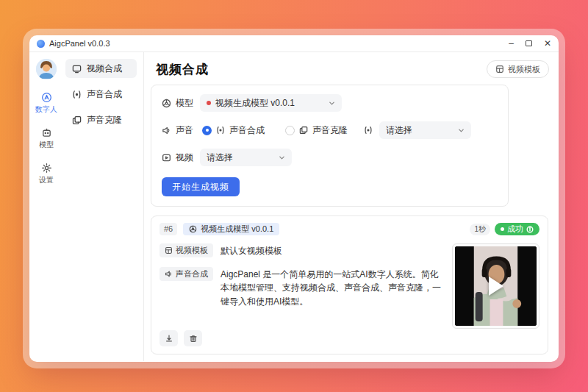 This screenshot has width=588, height=392. I want to click on submenu-item-video-synthesis: 视频合成, so click(101, 68).